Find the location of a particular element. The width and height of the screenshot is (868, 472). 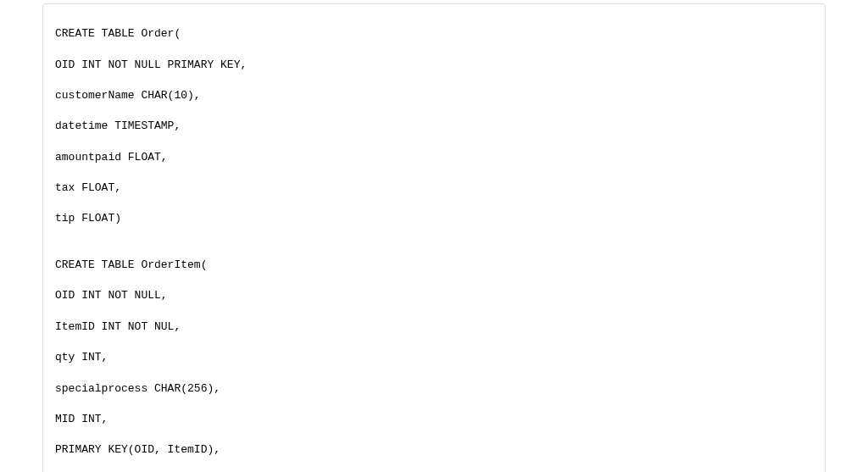

code-line: CREATE TABLE Order( is located at coordinates (434, 34).